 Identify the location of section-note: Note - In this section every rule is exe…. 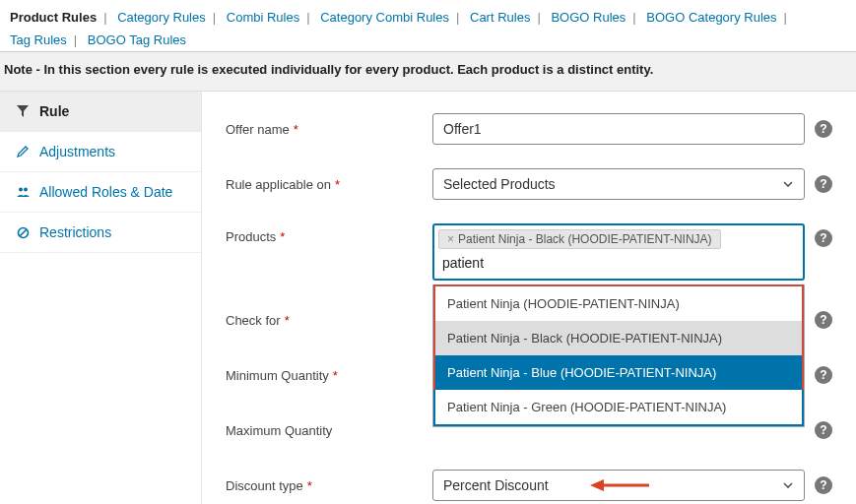
(428, 72).